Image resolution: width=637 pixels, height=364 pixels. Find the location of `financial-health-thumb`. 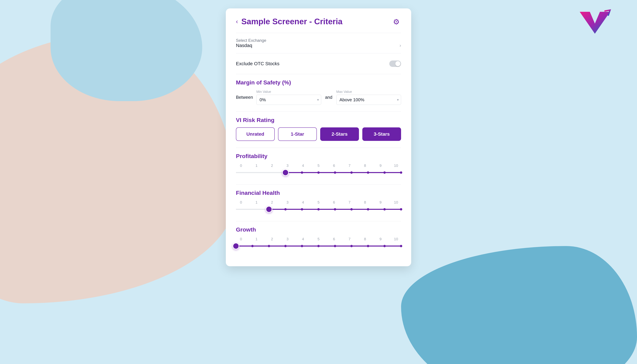

financial-health-thumb is located at coordinates (269, 210).